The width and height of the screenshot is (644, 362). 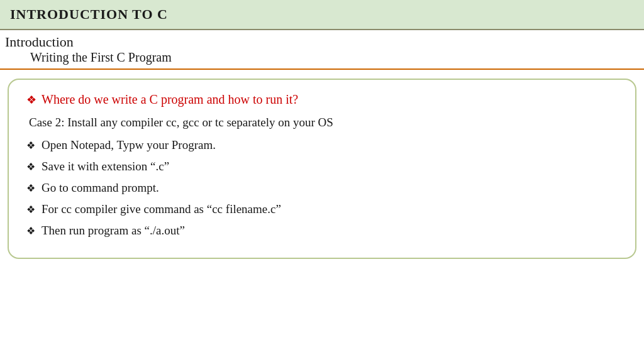 I want to click on bullet-text-2: Save it with extension “.c”, so click(x=330, y=167).